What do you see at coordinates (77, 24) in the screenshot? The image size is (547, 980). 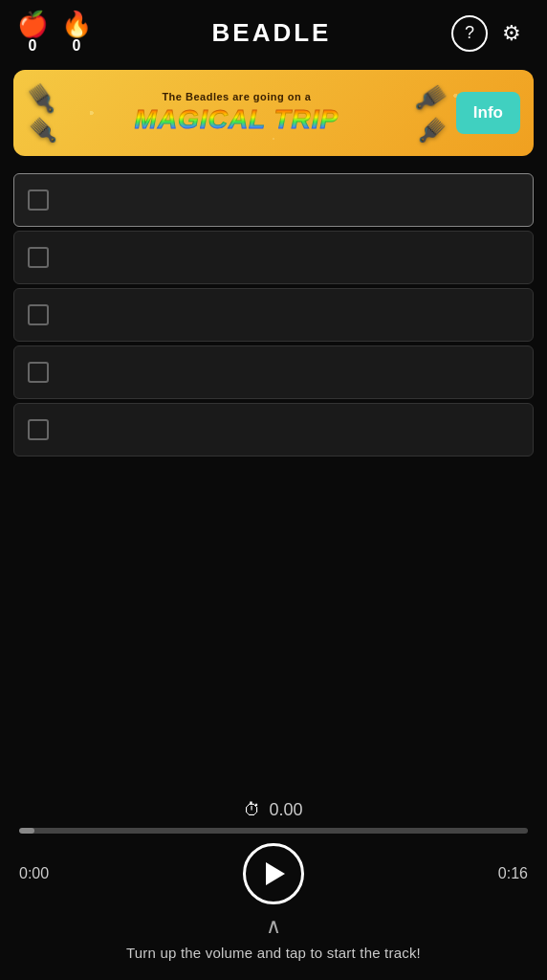 I see `fire-icon: 🔥` at bounding box center [77, 24].